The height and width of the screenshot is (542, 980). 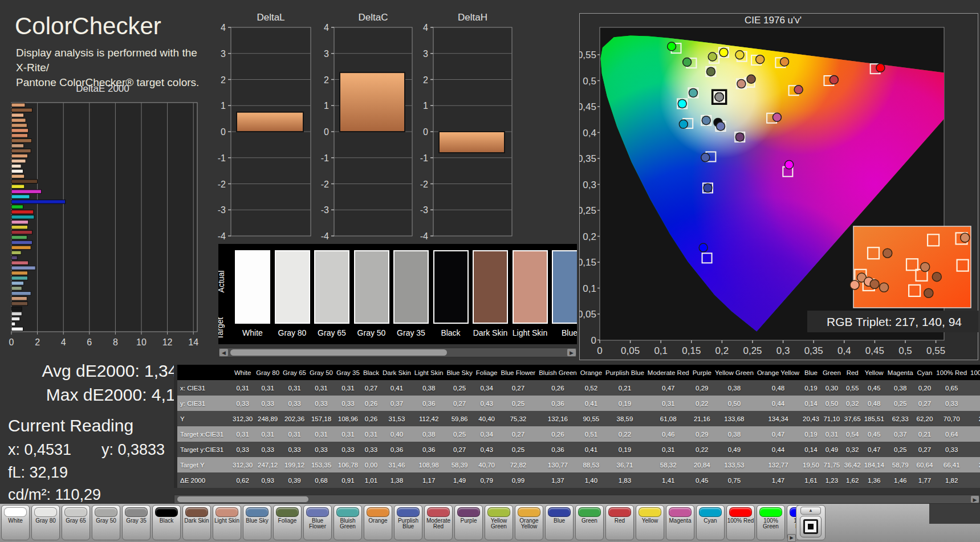 I want to click on table-column-header: Moderate Red, so click(x=668, y=373).